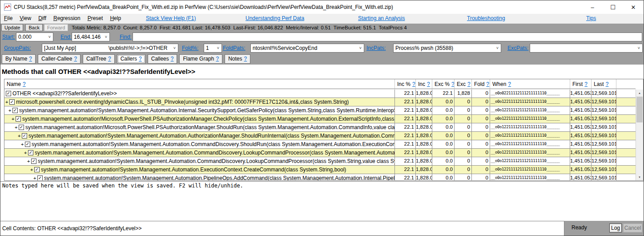 The image size is (644, 236). I want to click on foldpct-combobox: 1 ˅, so click(213, 48).